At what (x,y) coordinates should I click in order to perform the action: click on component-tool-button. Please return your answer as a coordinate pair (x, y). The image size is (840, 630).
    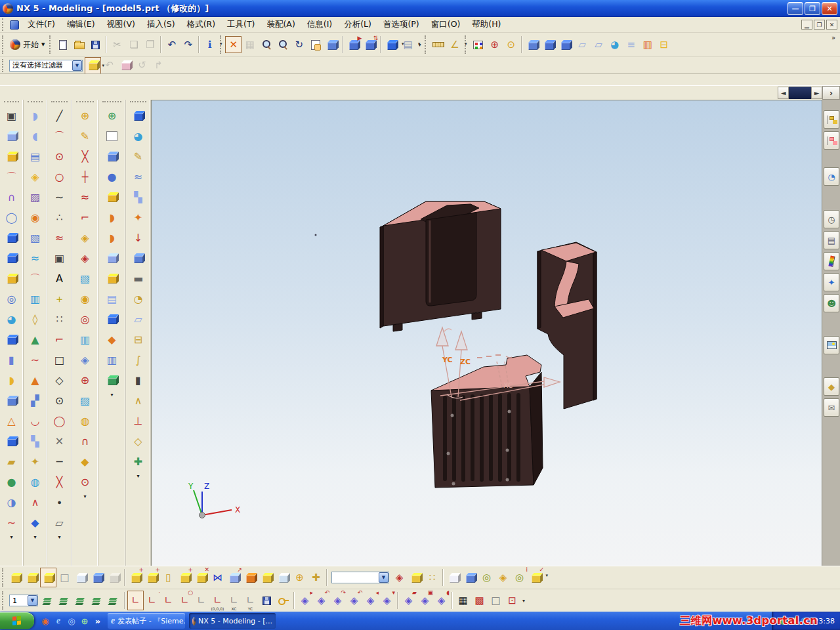
    Looking at the image, I should click on (114, 578).